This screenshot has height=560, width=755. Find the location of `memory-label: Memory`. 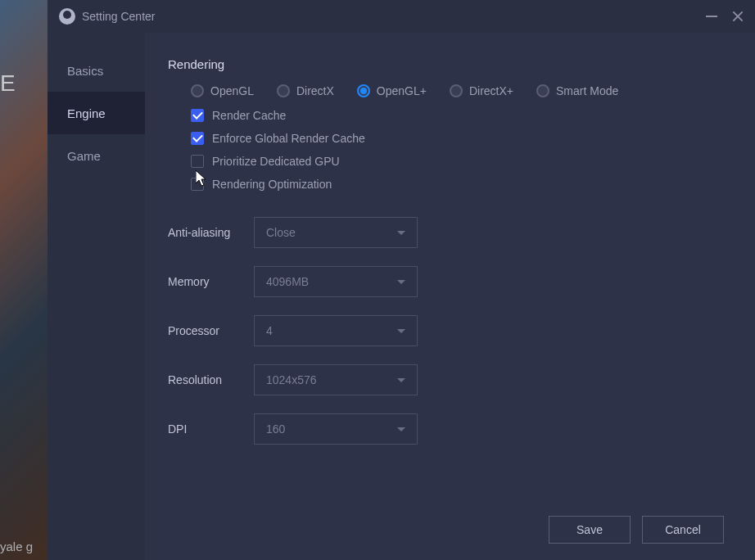

memory-label: Memory is located at coordinates (211, 282).